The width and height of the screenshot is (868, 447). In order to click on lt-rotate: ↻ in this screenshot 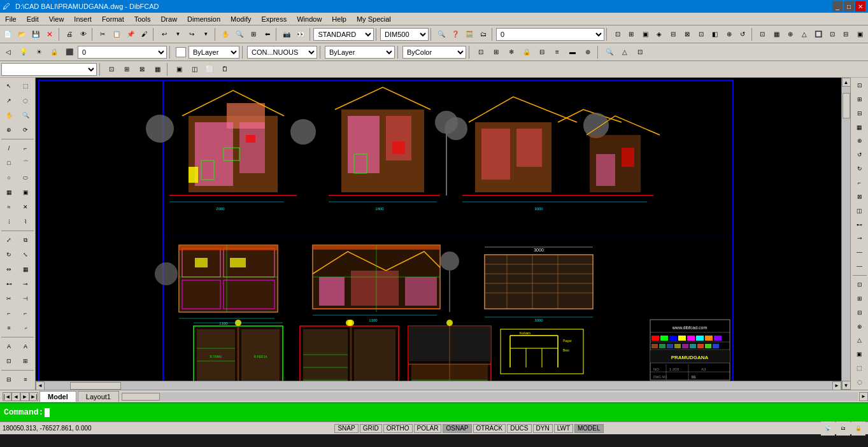, I will do `click(9, 255)`.